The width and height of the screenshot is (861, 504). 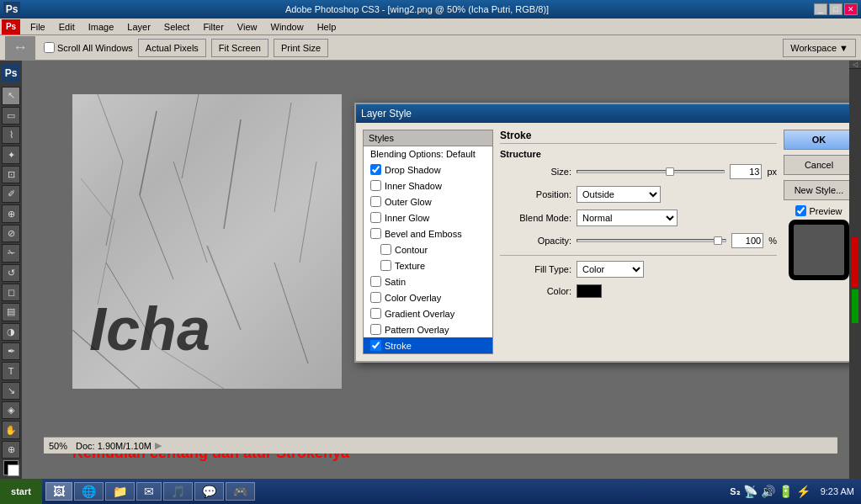 What do you see at coordinates (240, 48) in the screenshot?
I see `fit-screen-button: Fit Screen` at bounding box center [240, 48].